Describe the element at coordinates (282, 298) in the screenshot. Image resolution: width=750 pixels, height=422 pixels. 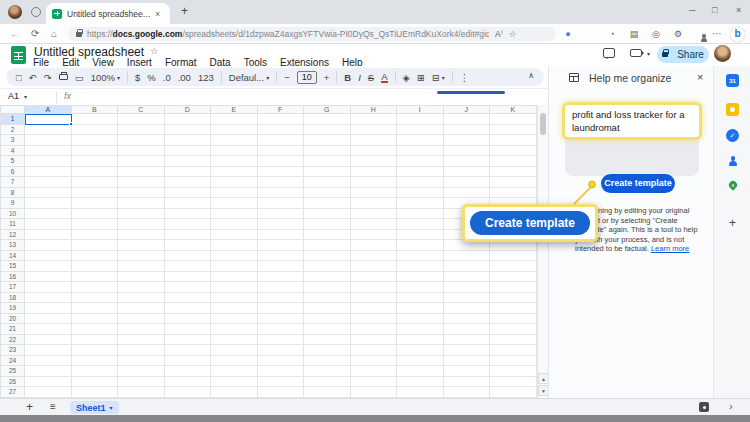
I see `cell-F18` at that location.